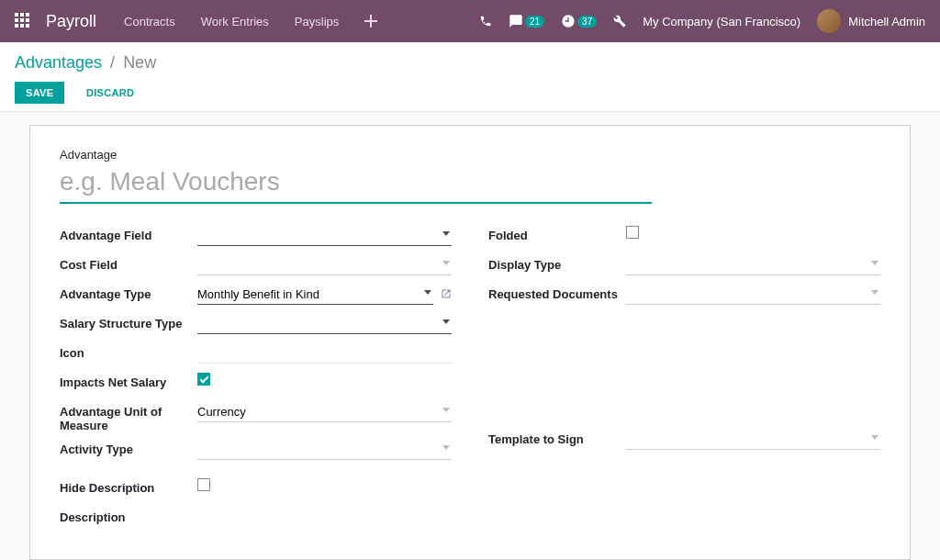 The width and height of the screenshot is (940, 560). What do you see at coordinates (702, 21) in the screenshot?
I see `nav-right: 21 37 My Company (San Francisco) Mitchel…` at bounding box center [702, 21].